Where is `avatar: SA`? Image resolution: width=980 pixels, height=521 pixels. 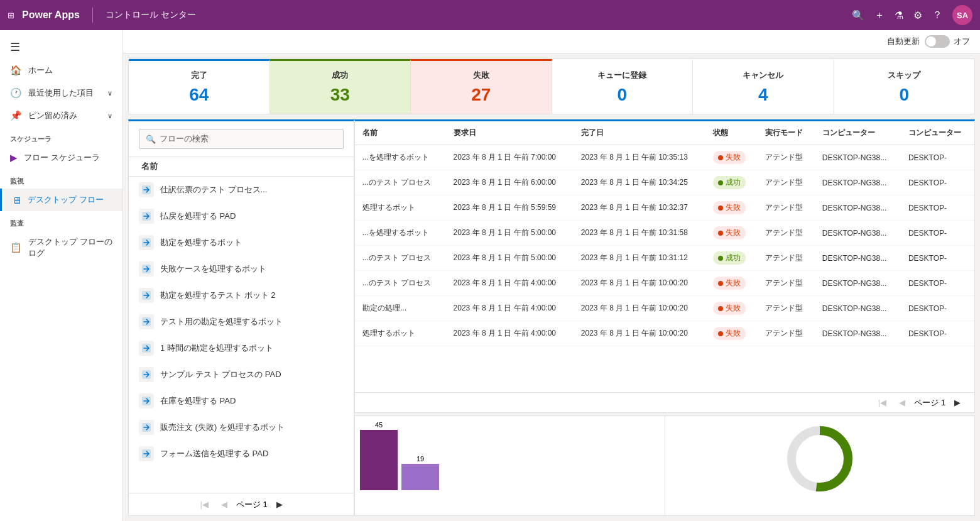
avatar: SA is located at coordinates (962, 15).